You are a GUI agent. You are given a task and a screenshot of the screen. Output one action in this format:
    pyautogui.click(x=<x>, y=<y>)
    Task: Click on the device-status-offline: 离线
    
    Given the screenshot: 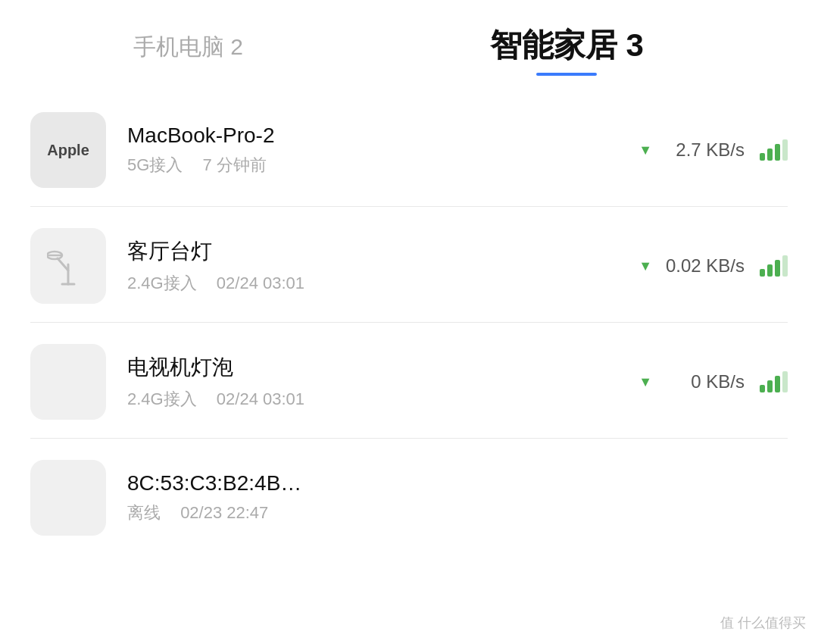 What is the action you would take?
    pyautogui.click(x=144, y=512)
    